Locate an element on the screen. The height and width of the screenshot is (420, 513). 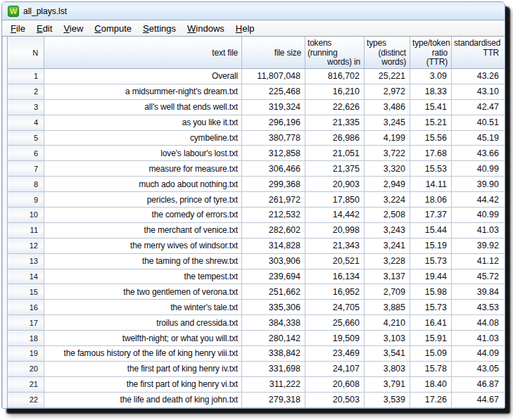
table-row: 12the merry wives of windsor.txt314,8282… is located at coordinates (256, 246).